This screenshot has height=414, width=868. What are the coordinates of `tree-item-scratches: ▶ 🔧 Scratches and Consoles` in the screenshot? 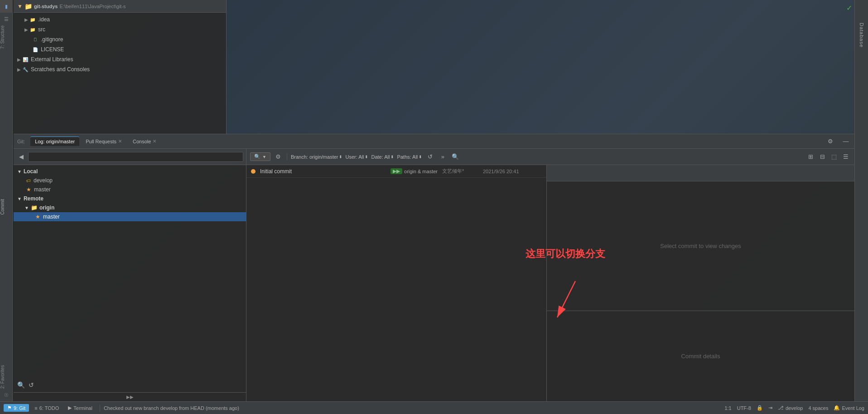 It's located at (120, 69).